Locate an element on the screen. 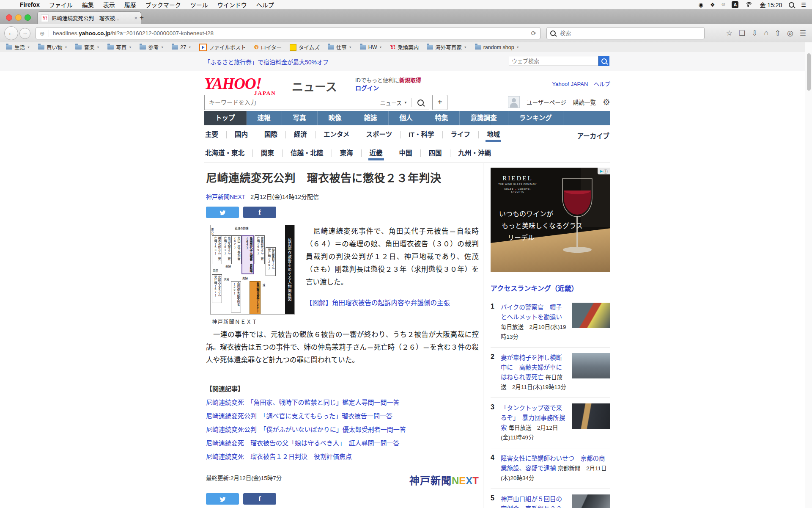  yahoo-japan-link: Yahoo! JAPAN is located at coordinates (570, 84).